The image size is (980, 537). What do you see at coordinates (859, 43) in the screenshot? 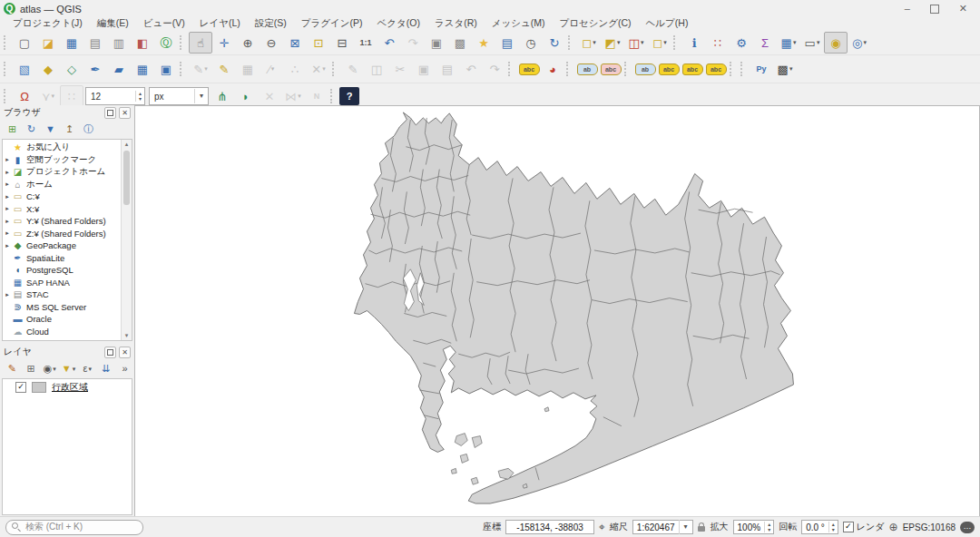
I see `locator-settings-icon: ◎▾` at bounding box center [859, 43].